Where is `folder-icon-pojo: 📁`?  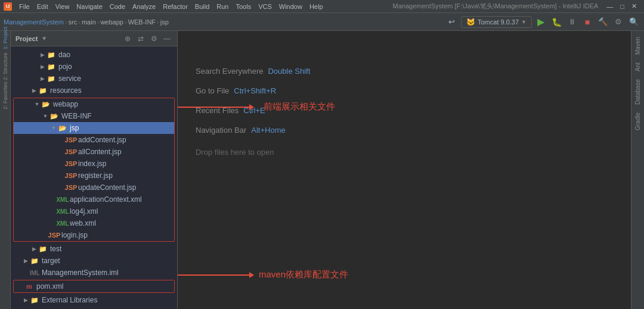
folder-icon-pojo: 📁 is located at coordinates (51, 67).